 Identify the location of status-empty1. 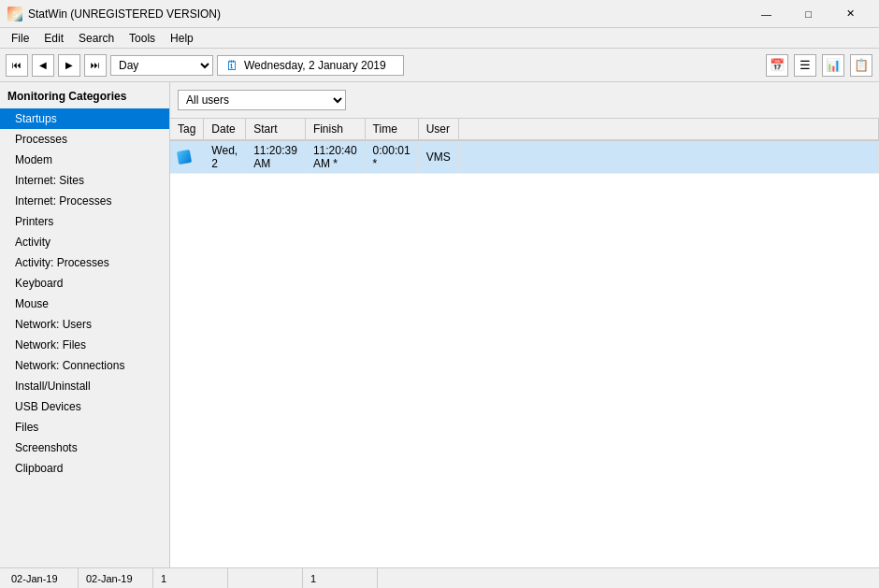
(266, 578).